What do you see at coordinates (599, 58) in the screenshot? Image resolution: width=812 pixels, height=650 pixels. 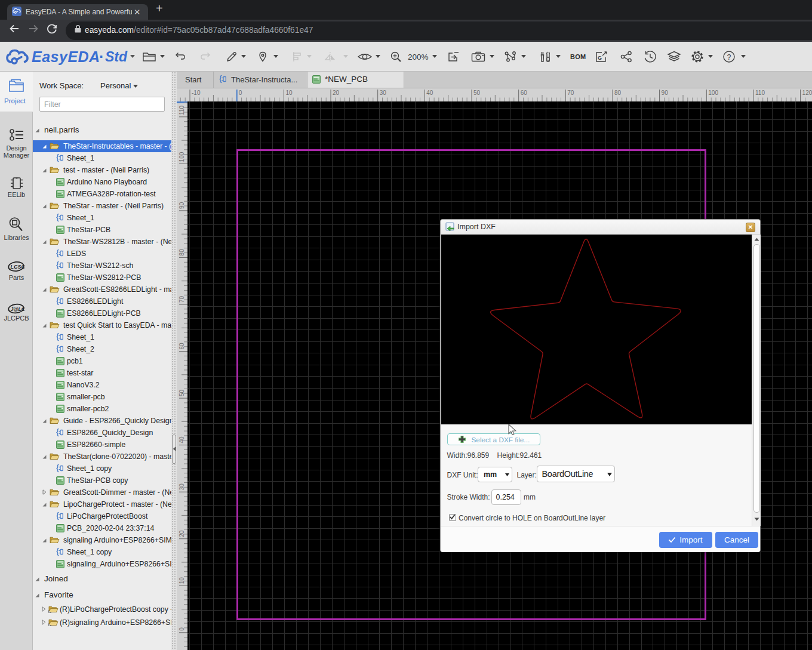 I see `svg-text: G` at bounding box center [599, 58].